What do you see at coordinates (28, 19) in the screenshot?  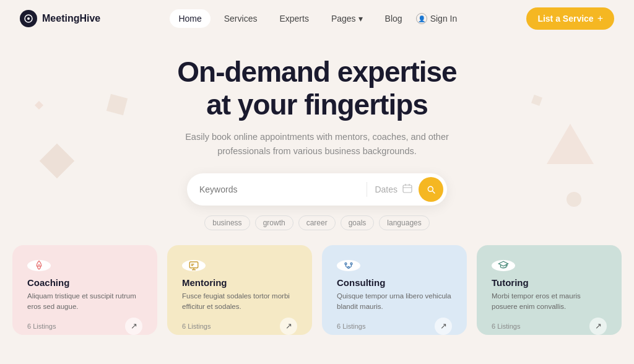 I see `logo-icon` at bounding box center [28, 19].